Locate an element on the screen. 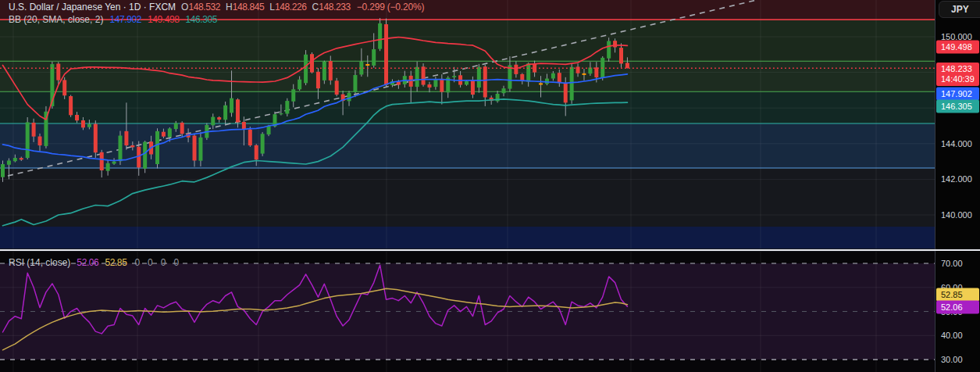 The image size is (980, 372). bb-legend: BB (20, SMA, close, 2) 147.902 149.498 1… is located at coordinates (112, 20).